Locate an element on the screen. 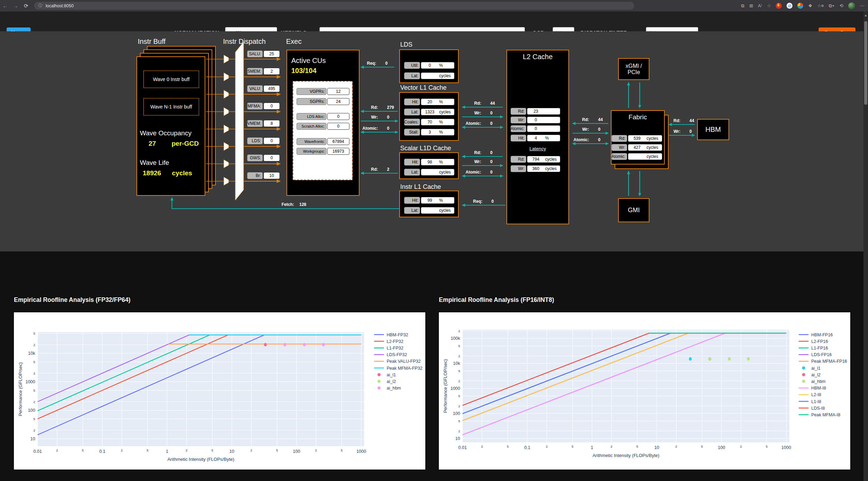  legend-item-L1-FP16: L1-FP16 is located at coordinates (813, 348).